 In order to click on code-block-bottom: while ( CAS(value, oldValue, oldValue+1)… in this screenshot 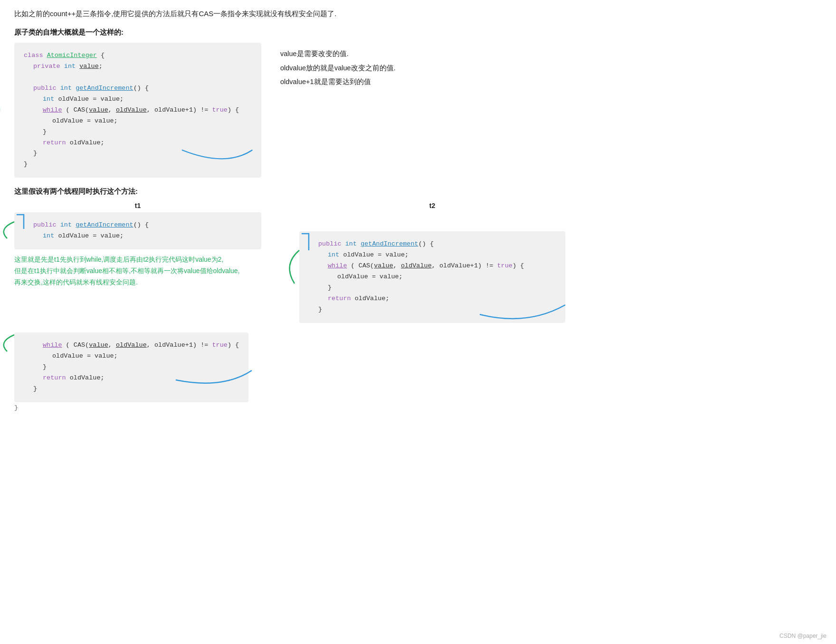, I will do `click(131, 368)`.